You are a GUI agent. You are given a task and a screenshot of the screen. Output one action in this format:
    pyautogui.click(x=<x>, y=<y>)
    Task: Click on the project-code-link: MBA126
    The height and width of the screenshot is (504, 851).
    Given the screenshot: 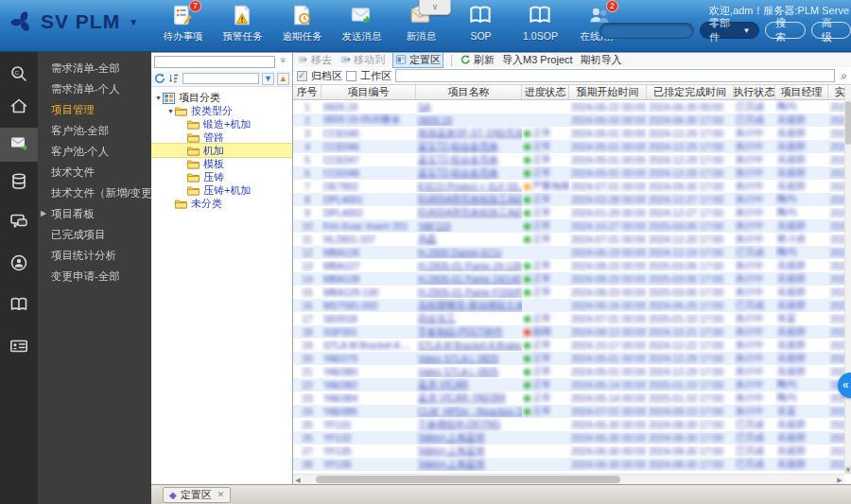 What is the action you would take?
    pyautogui.click(x=369, y=253)
    